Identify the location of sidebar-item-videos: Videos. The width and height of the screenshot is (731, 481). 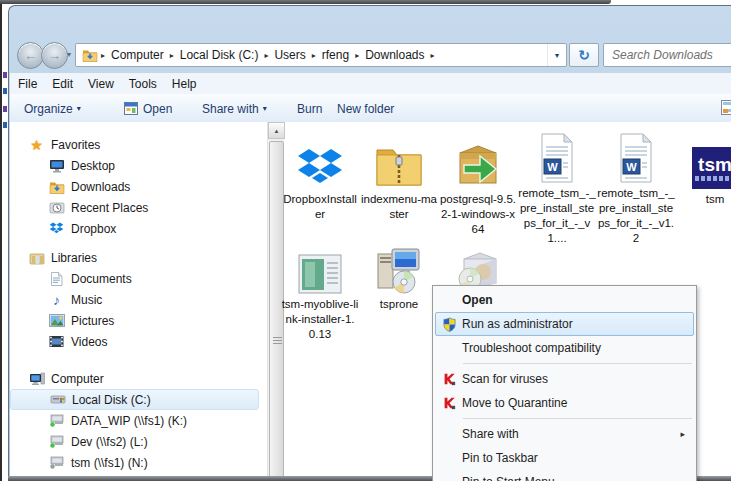
(138, 342).